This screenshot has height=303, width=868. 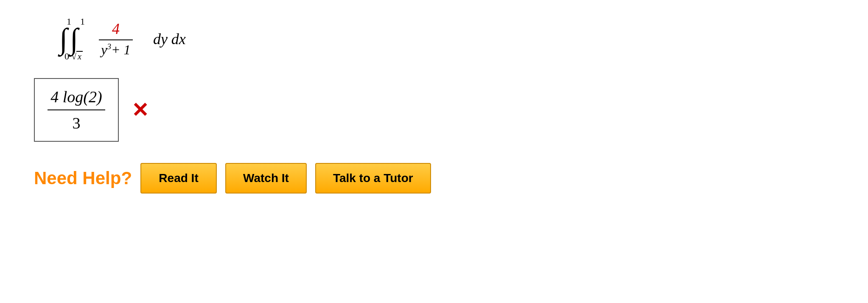 What do you see at coordinates (140, 110) in the screenshot?
I see `wrong-mark: ✕` at bounding box center [140, 110].